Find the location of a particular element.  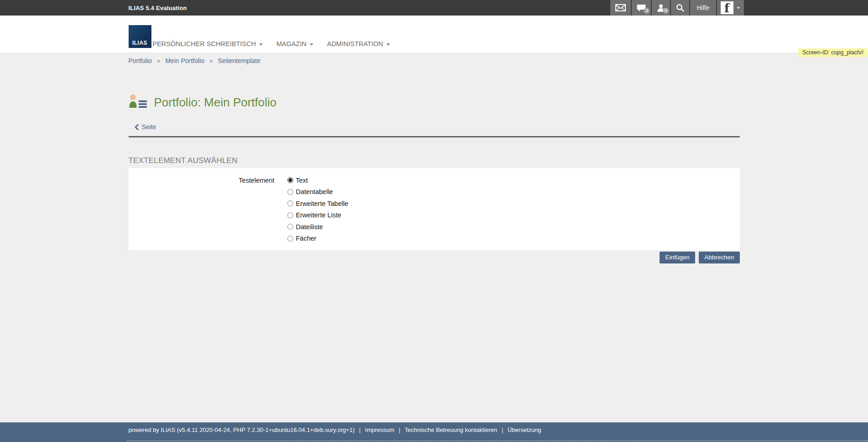

contacts-button: 5 is located at coordinates (660, 8).